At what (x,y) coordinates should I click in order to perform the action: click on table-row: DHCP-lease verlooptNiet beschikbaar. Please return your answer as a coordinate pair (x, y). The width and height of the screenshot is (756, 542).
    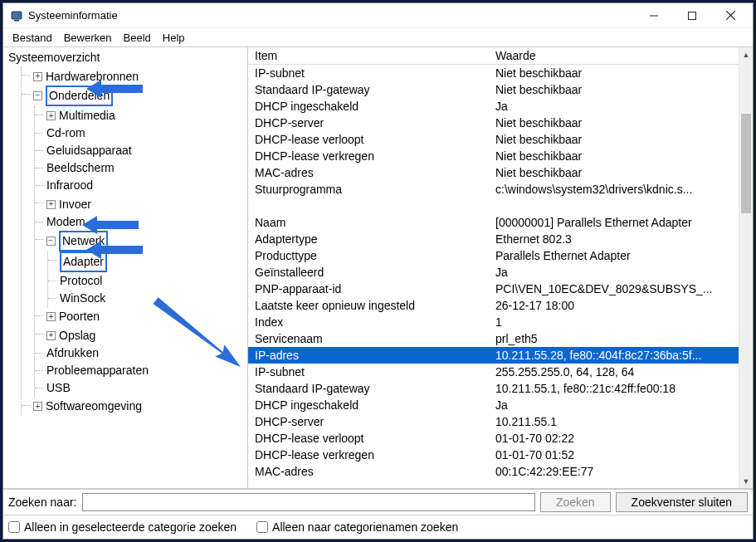
    Looking at the image, I should click on (493, 139).